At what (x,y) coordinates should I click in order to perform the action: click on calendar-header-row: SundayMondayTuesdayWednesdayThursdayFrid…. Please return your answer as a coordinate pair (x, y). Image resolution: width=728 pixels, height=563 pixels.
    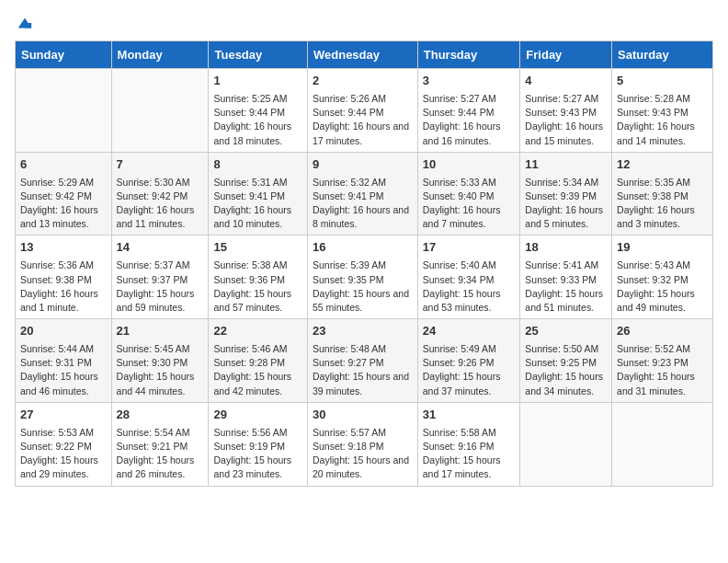
    Looking at the image, I should click on (364, 55).